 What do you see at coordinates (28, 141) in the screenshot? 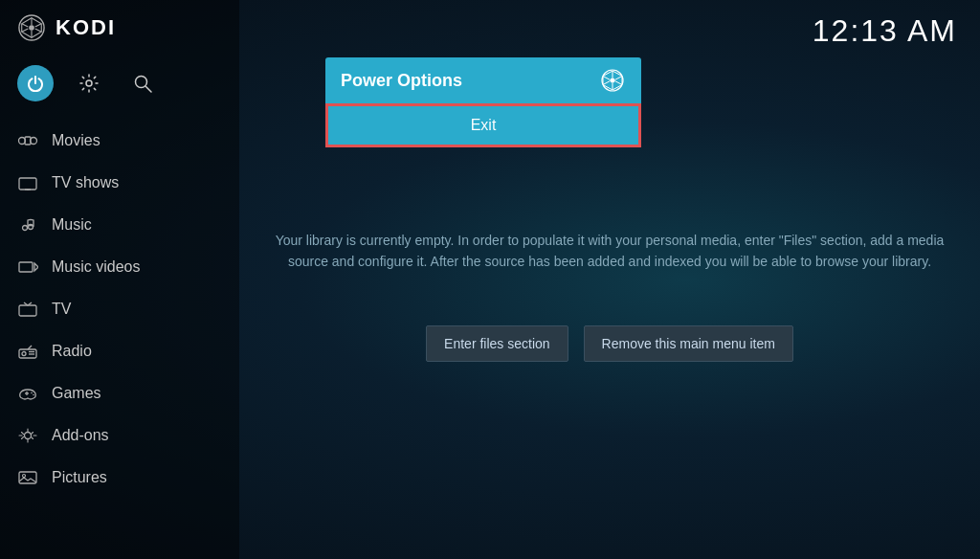
I see `movies-icon` at bounding box center [28, 141].